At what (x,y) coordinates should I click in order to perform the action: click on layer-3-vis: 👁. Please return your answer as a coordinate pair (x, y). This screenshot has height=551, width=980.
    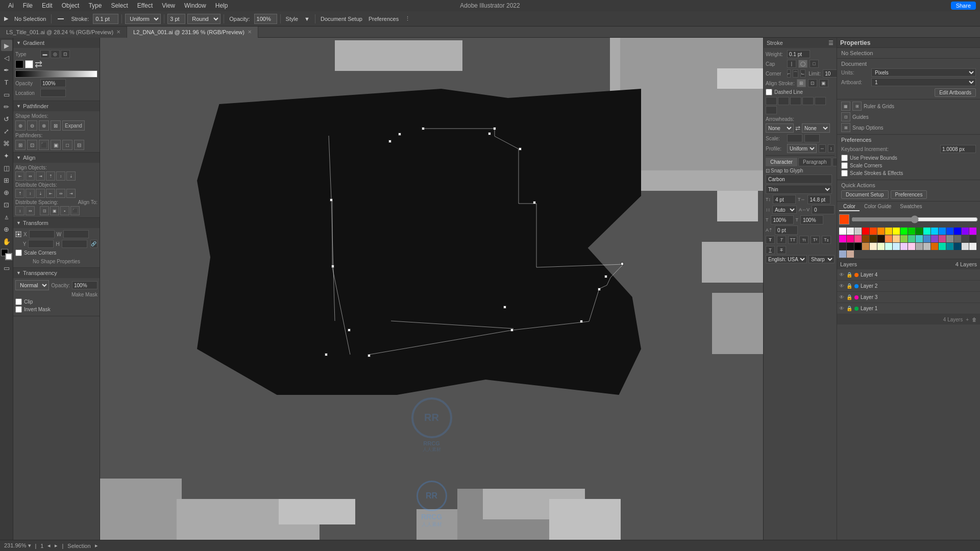
    Looking at the image, I should click on (842, 297).